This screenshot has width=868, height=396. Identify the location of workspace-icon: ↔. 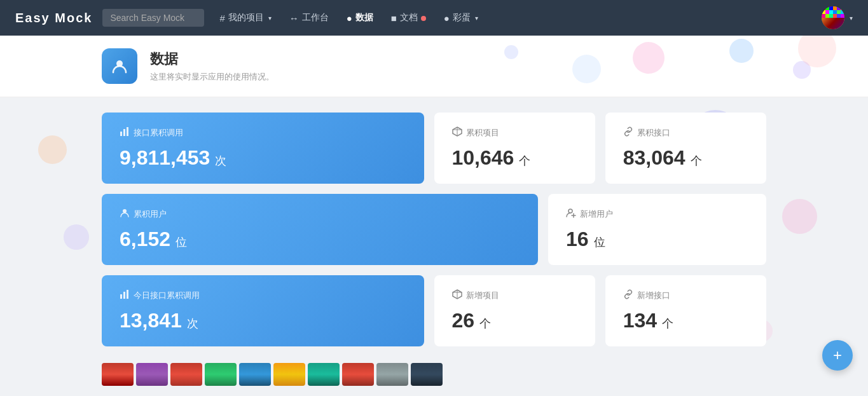
(294, 18).